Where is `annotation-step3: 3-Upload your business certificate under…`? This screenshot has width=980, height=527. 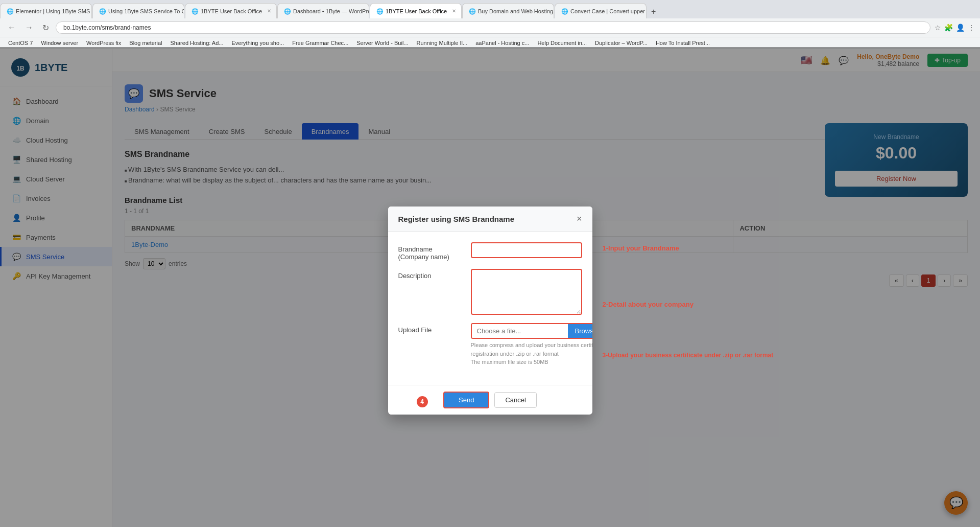 annotation-step3: 3-Upload your business certificate under… is located at coordinates (688, 355).